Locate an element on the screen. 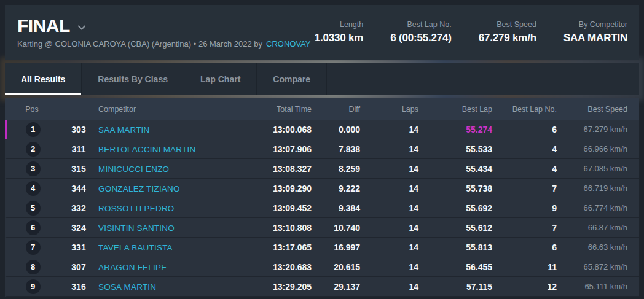 This screenshot has height=299, width=644. total-time: 13:10.808 is located at coordinates (278, 228).